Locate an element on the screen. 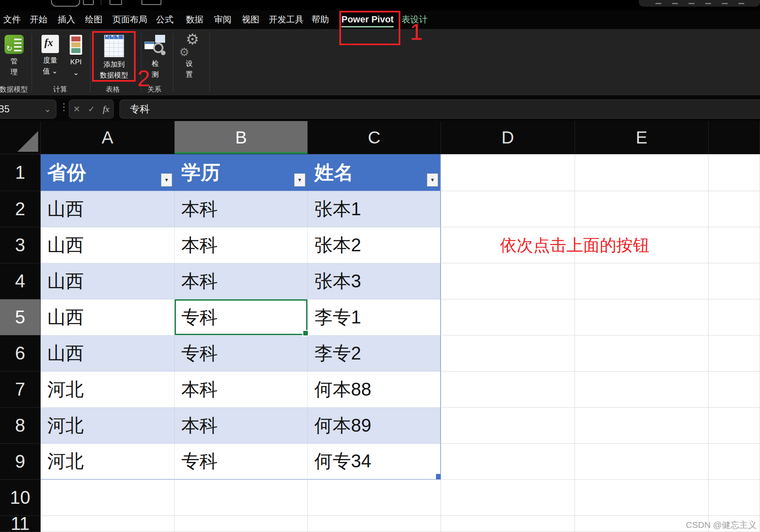 The width and height of the screenshot is (760, 532). enter-icon: ✓ is located at coordinates (91, 109).